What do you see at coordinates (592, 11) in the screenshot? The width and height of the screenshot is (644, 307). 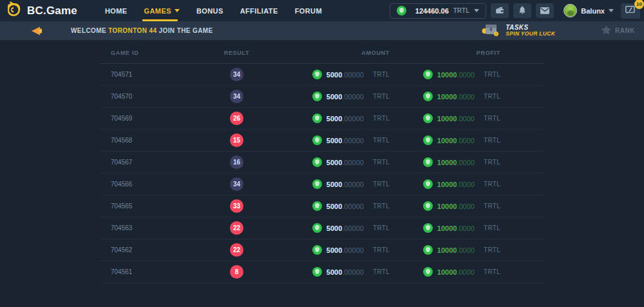 I see `user-name: Balunx` at bounding box center [592, 11].